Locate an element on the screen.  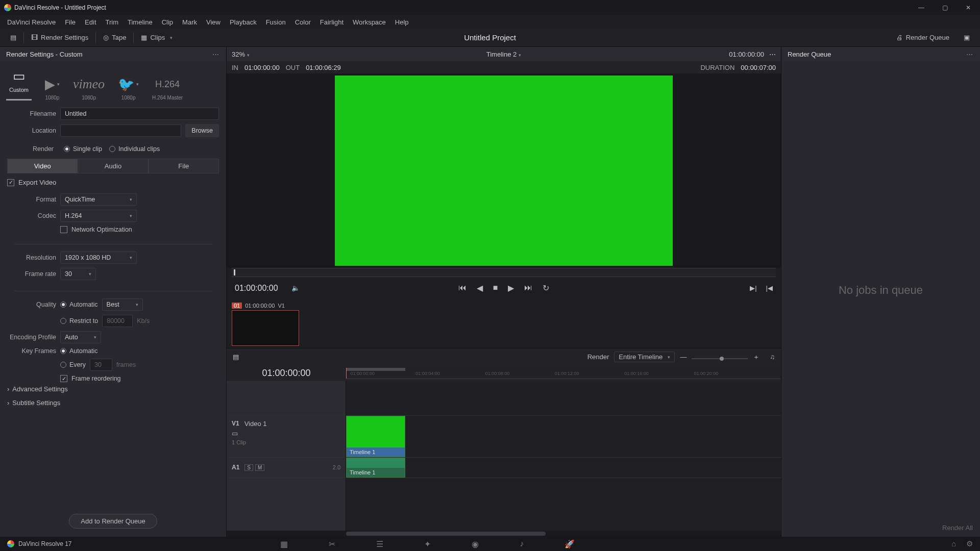
individual-clips-radio: Individual clips is located at coordinates (135, 149).